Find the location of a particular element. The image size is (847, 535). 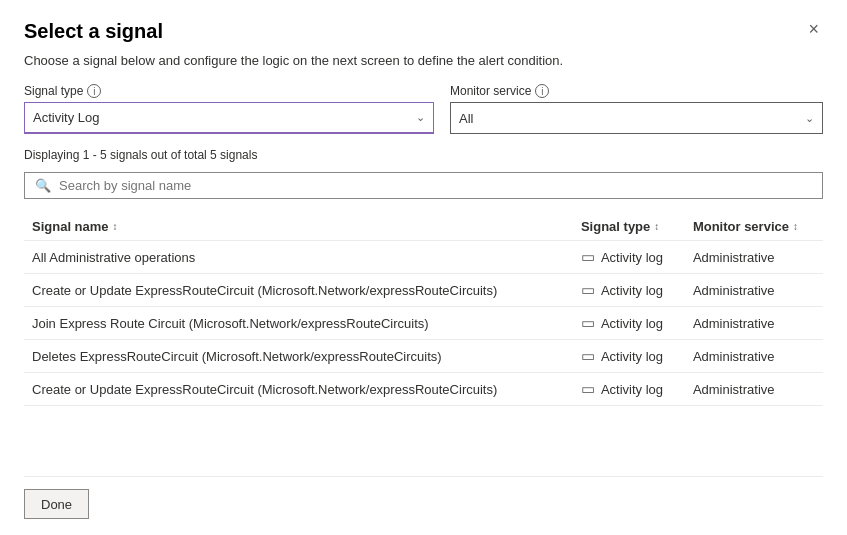

monitor-service-select: All ⌄ is located at coordinates (636, 118).